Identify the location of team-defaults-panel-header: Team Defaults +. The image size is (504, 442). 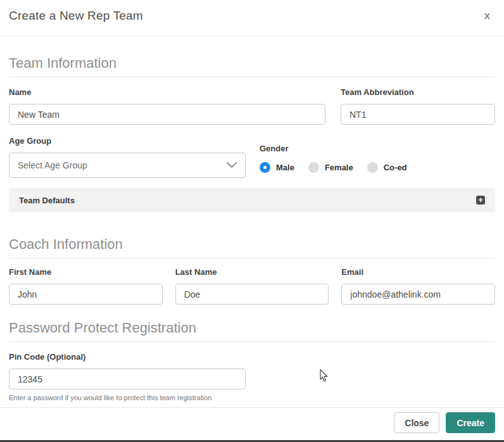
(252, 200).